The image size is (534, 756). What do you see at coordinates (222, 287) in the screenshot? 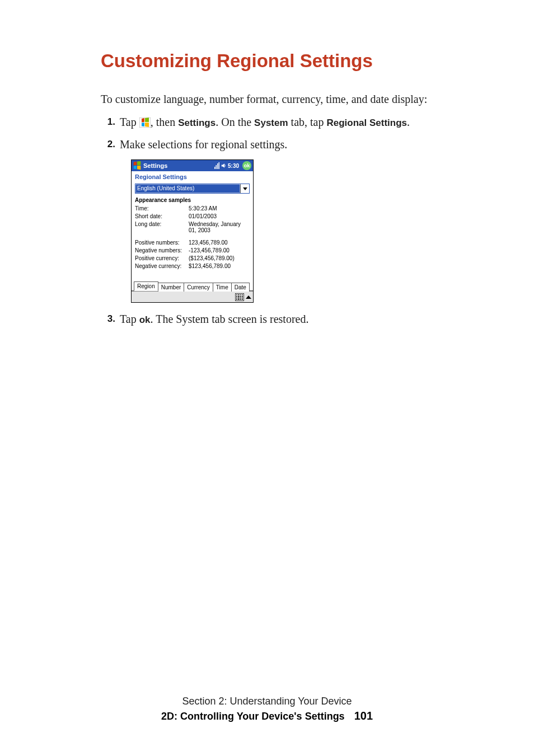
I see `tab-time: Time` at bounding box center [222, 287].